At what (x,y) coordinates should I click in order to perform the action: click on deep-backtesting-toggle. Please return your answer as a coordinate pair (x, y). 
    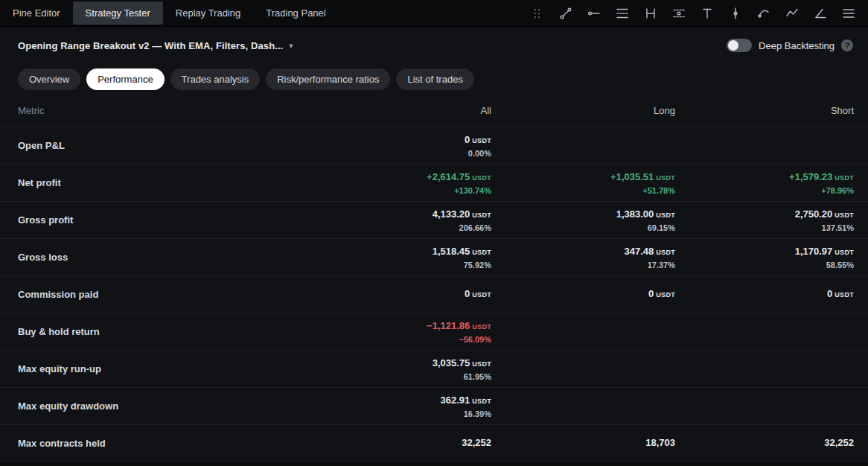
    Looking at the image, I should click on (739, 45).